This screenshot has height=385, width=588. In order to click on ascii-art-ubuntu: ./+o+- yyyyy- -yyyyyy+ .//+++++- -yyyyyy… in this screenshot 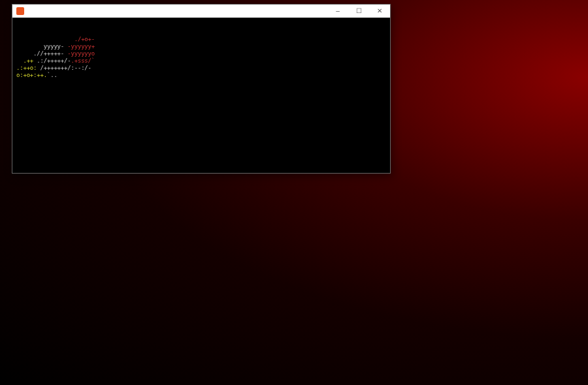, I will do `click(56, 57)`.